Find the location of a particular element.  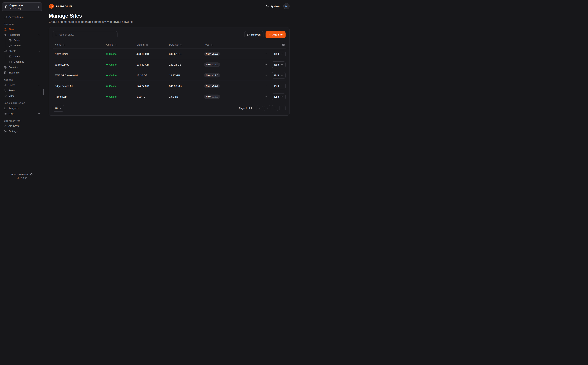

page-subtitle: Create and manage sites to enable connec… is located at coordinates (169, 22).